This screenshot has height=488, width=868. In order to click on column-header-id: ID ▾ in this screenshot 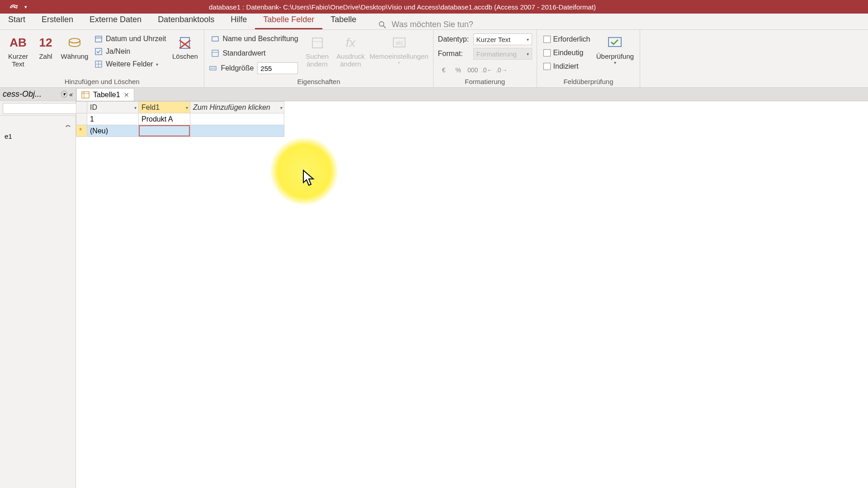, I will do `click(113, 108)`.